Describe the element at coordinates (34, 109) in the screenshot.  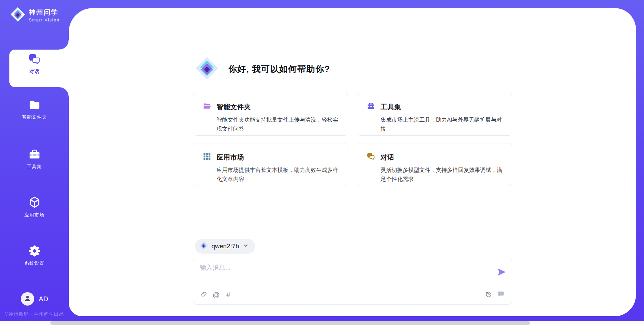
I see `sidebar-item-smart-folder: 智能文件夹` at that location.